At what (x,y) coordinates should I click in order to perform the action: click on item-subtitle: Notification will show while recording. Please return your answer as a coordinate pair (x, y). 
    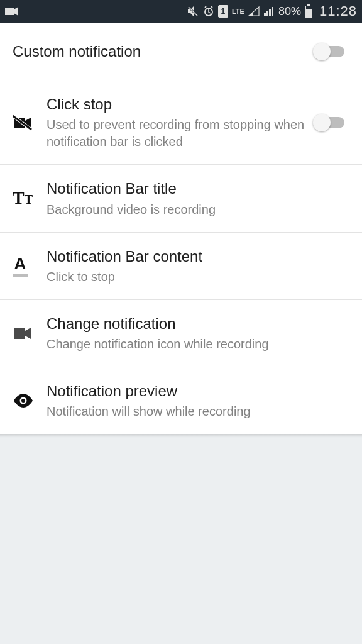
    Looking at the image, I should click on (198, 411).